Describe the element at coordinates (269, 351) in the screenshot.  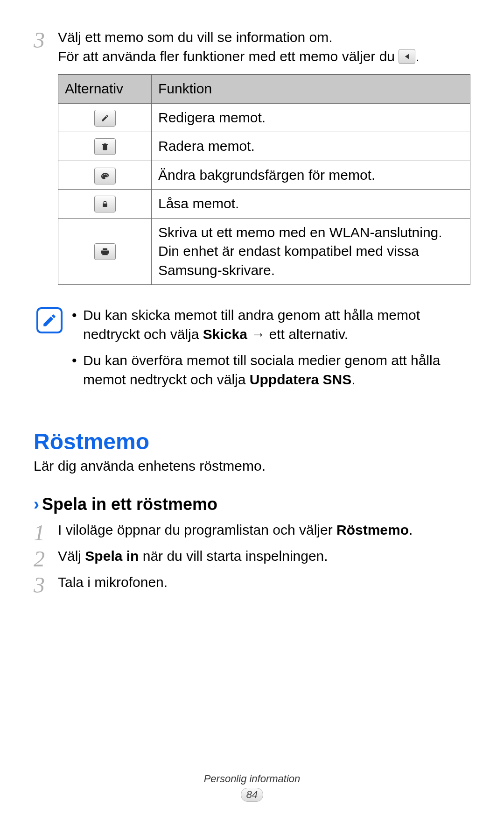
I see `note-body: Du kan skicka memot till andra genom att…` at that location.